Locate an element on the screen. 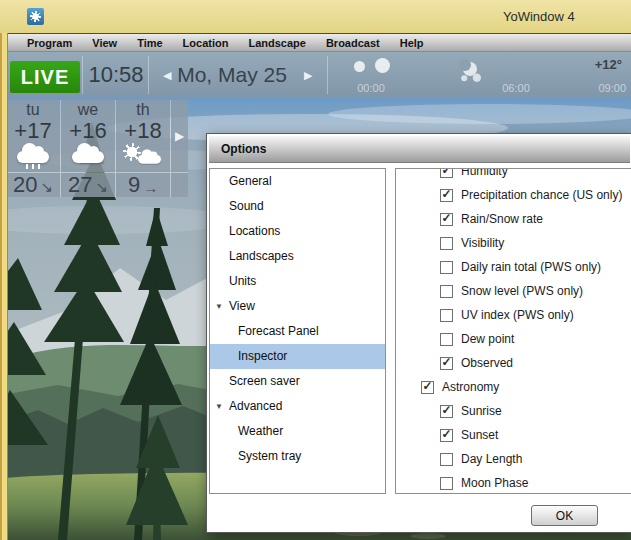  day-temp: +18 is located at coordinates (142, 131).